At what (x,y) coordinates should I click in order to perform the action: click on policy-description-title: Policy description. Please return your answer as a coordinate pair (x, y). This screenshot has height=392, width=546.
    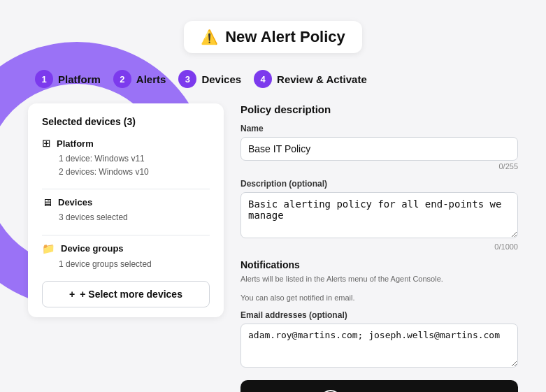
    Looking at the image, I should click on (379, 109).